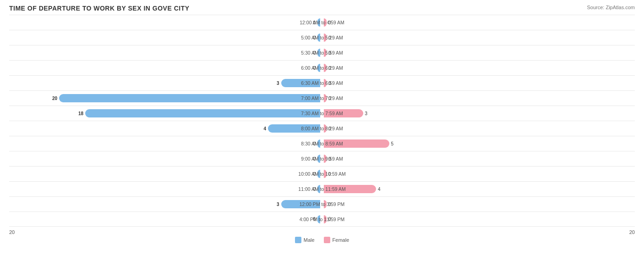 The image size is (644, 273). I want to click on female-value: 4, so click(379, 189).